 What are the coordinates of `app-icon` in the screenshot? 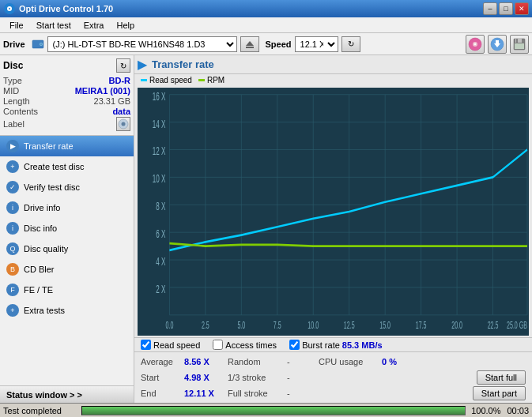 It's located at (9, 9).